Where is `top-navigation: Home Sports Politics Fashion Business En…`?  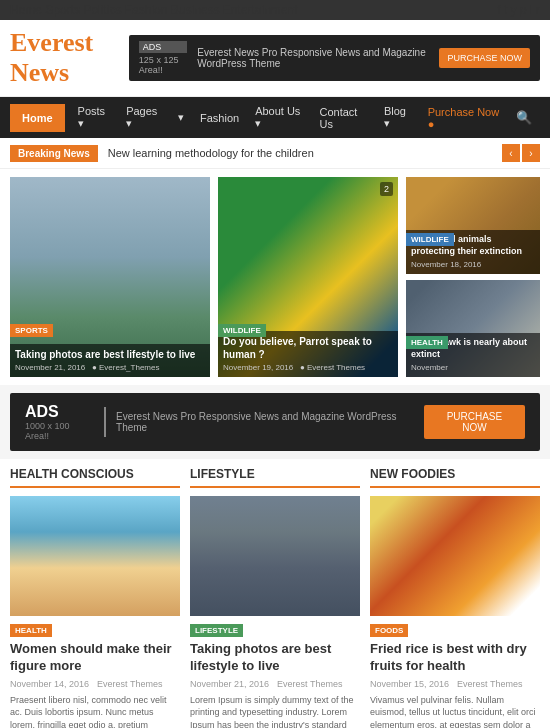 top-navigation: Home Sports Politics Fashion Business En… is located at coordinates (275, 10).